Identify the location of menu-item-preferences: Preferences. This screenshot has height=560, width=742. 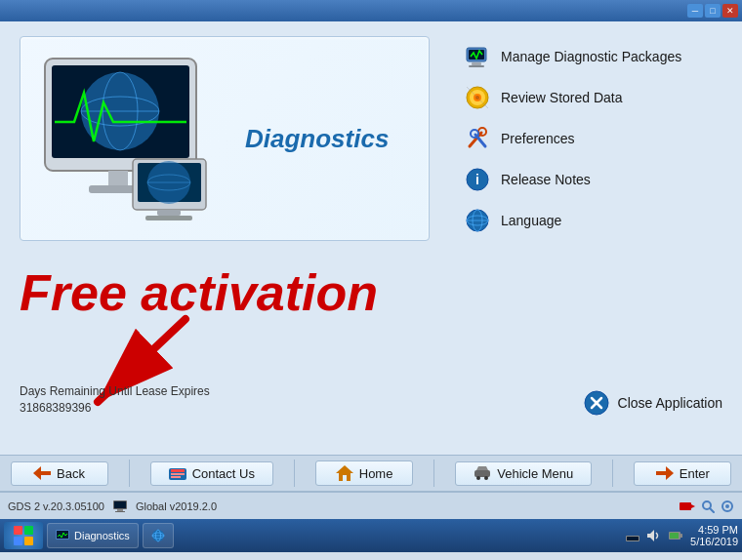
(596, 139).